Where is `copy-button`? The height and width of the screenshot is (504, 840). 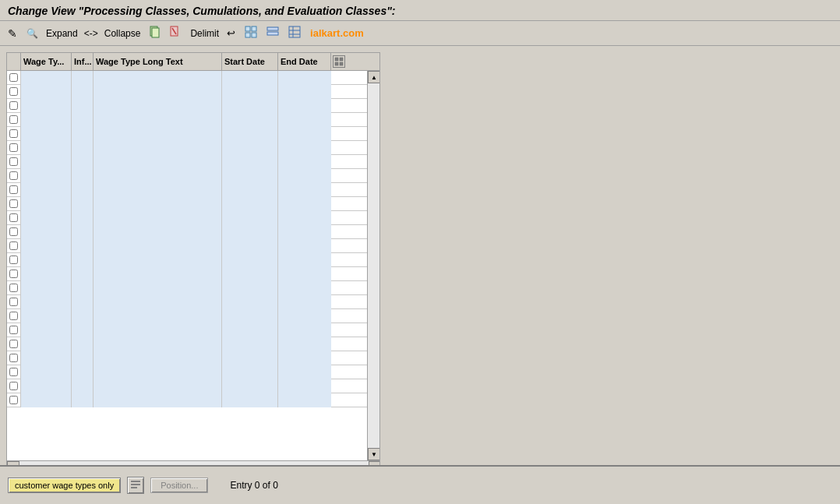 copy-button is located at coordinates (154, 33).